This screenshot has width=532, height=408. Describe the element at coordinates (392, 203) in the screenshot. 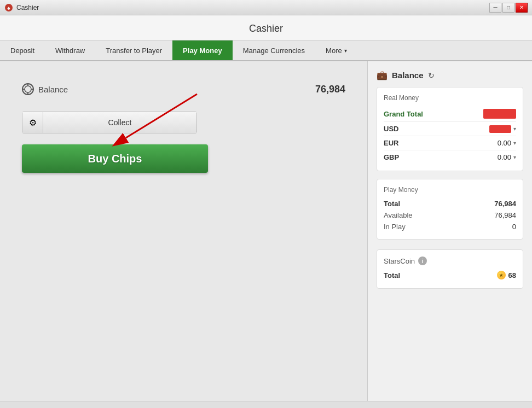

I see `play-money-total-label: Total` at that location.